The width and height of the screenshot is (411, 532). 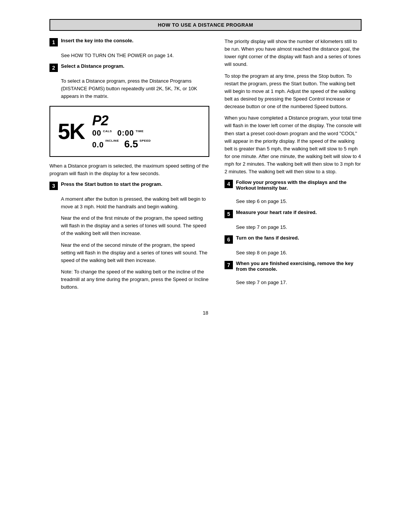 I want to click on step-4-content: Follow your progress with the displays a…, so click(x=299, y=186).